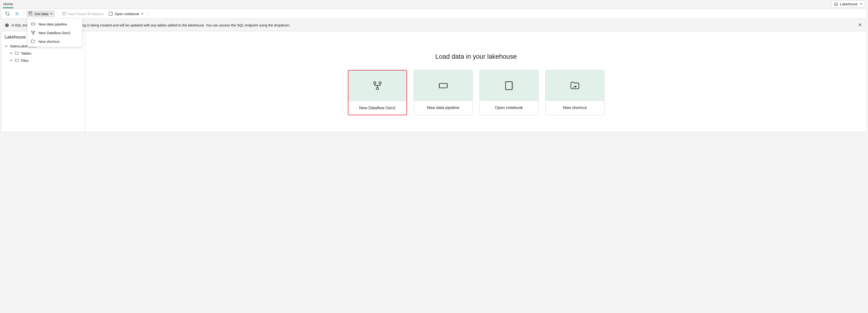  Describe the element at coordinates (509, 108) in the screenshot. I see `card-label: Open notebook` at that location.